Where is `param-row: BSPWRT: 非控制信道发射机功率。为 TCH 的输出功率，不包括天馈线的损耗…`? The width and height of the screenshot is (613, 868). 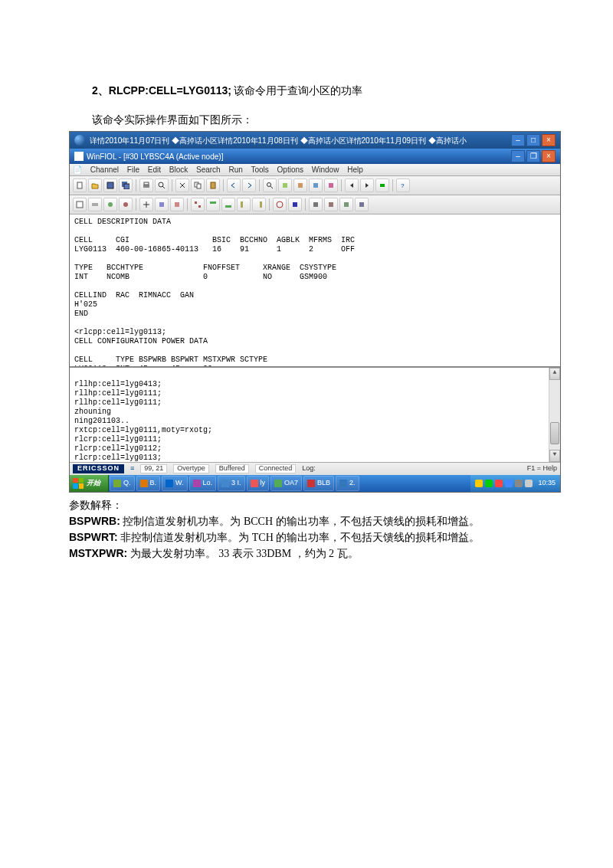 param-row: BSPWRT: 非控制信道发射机功率。为 TCH 的输出功率，不包括天馈线的损耗… is located at coordinates (306, 538).